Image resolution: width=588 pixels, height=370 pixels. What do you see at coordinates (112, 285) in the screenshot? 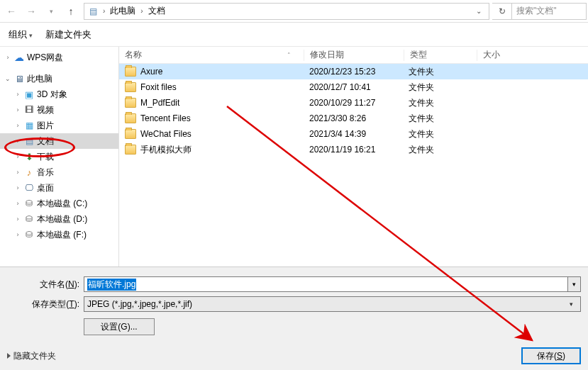
I see `filename-value: 福昕软件.jpg` at bounding box center [112, 285].